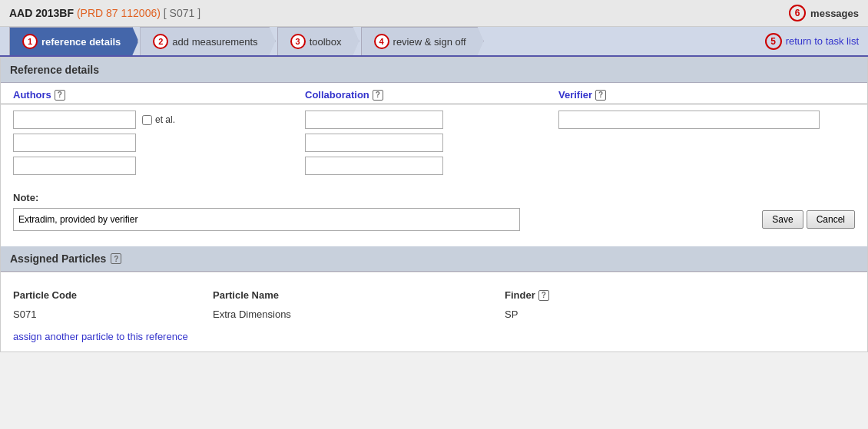  Describe the element at coordinates (45, 295) in the screenshot. I see `particle-code-label: Particle Code` at that location.